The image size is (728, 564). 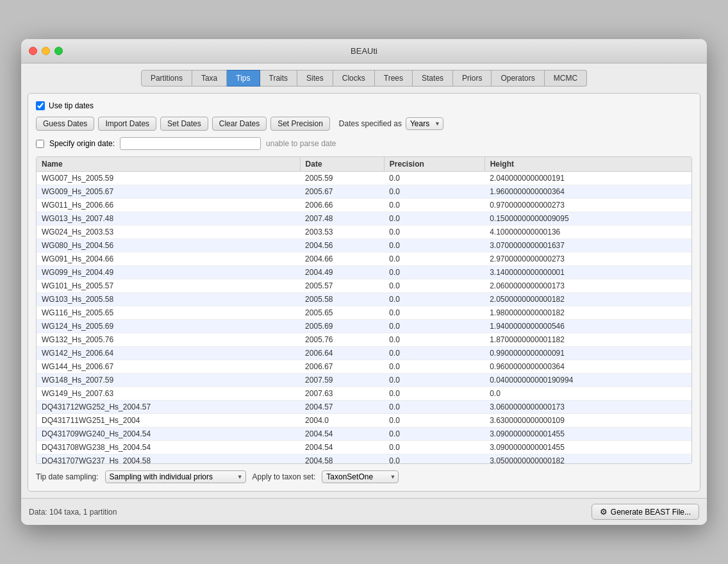 I want to click on cell-date: 2006.67, so click(x=342, y=367).